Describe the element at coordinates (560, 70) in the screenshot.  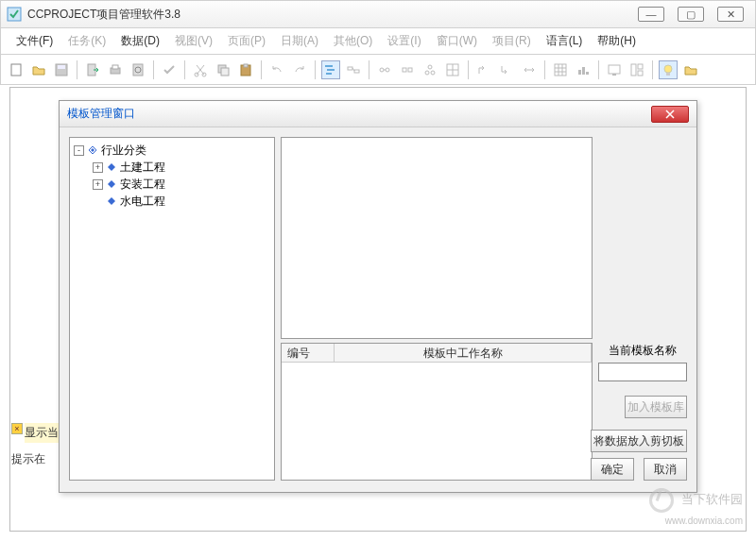
I see `grid-icon` at that location.